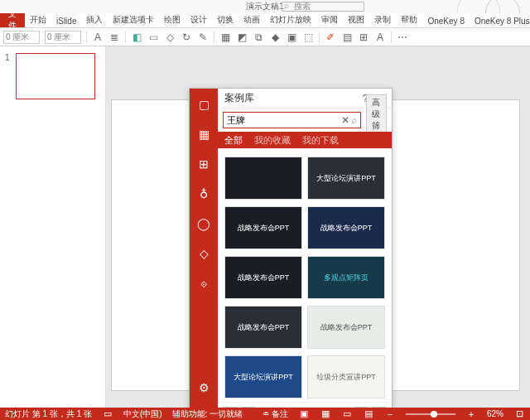 The height and width of the screenshot is (420, 530). I want to click on slide-count-label: 幻灯片 第 1 张，共 1 张, so click(48, 414).